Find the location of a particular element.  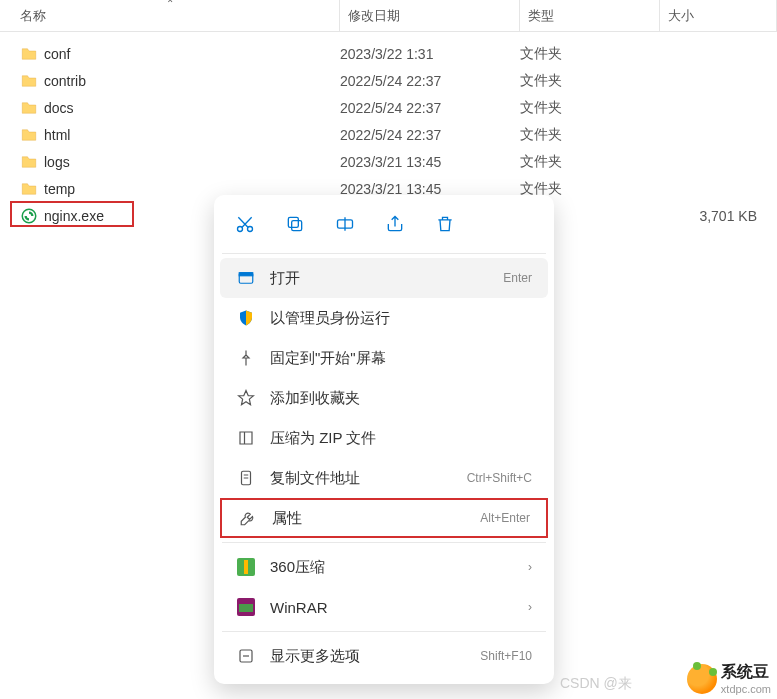

file-name-label: contrib is located at coordinates (65, 81).